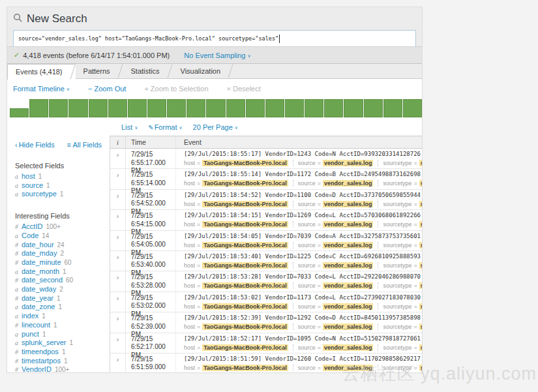 Image resolution: width=538 pixels, height=392 pixels. Describe the element at coordinates (59, 194) in the screenshot. I see `field-list-item: a sourcetype 1` at that location.